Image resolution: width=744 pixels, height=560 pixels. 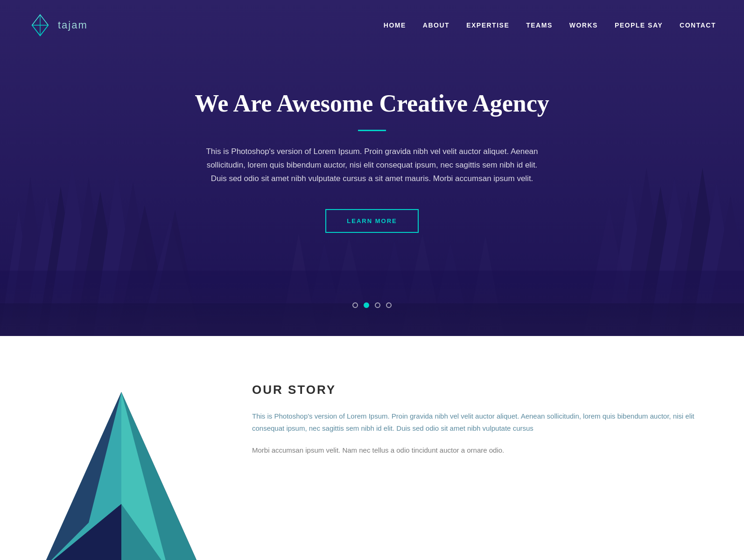 I want to click on logo-icon, so click(x=40, y=25).